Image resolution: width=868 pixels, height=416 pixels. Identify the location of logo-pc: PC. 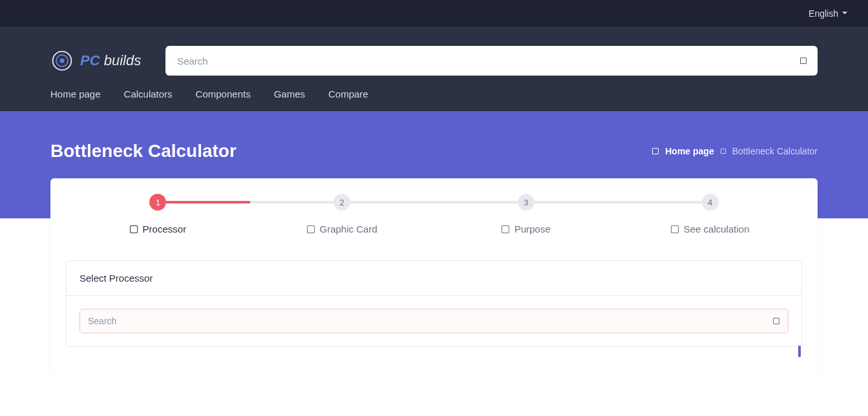
(90, 61).